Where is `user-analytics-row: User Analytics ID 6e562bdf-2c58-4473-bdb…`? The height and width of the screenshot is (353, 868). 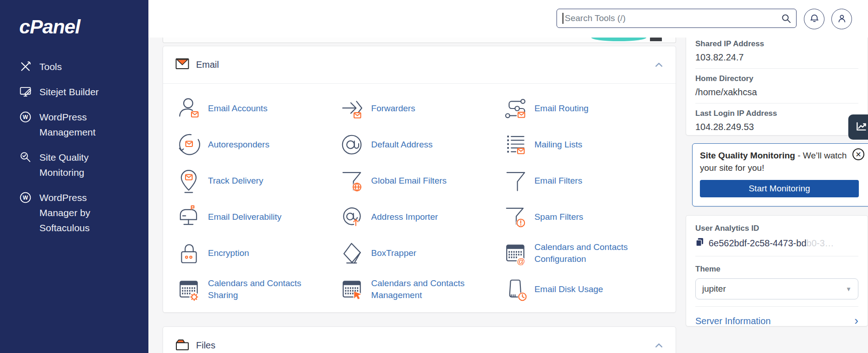 user-analytics-row: User Analytics ID 6e562bdf-2c58-4473-bdb… is located at coordinates (777, 236).